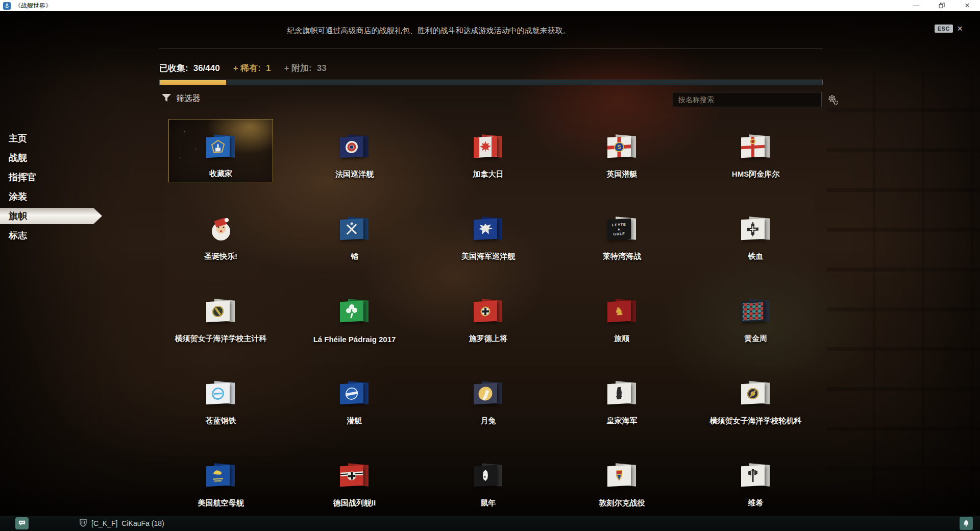  What do you see at coordinates (622, 479) in the screenshot?
I see `flag-tile: 敦刻尔克战役` at bounding box center [622, 479].